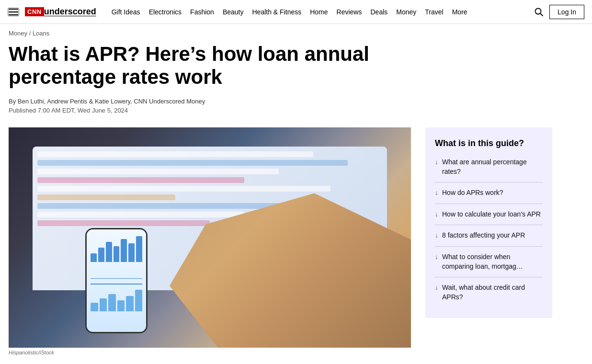 This screenshot has height=364, width=592. What do you see at coordinates (559, 12) in the screenshot?
I see `header-right: Log In` at bounding box center [559, 12].